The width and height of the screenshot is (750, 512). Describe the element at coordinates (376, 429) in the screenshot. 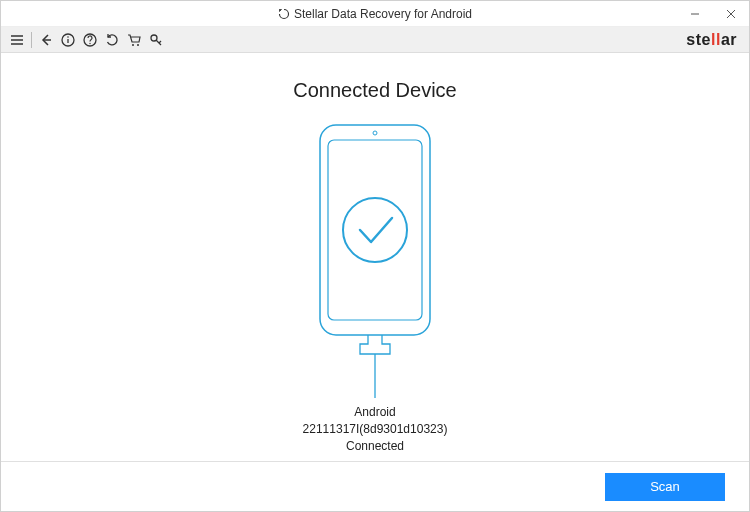

I see `device-info: Android 22111317I(8d9301d10323) Connecte…` at that location.